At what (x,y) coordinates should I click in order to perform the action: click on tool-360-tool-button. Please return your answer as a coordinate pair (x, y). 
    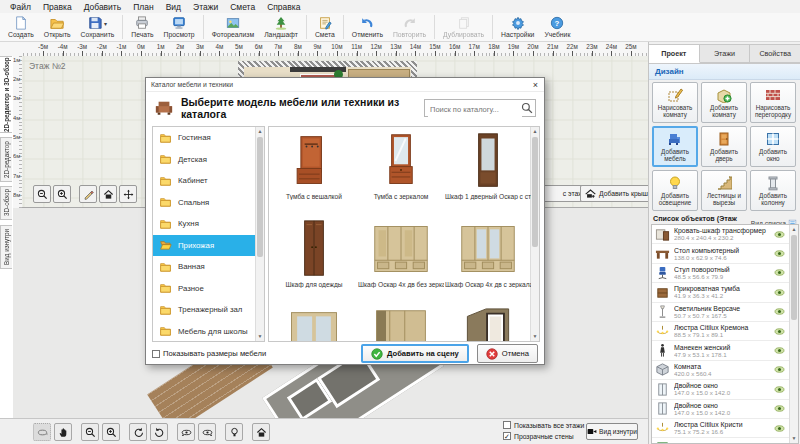
    Looking at the image, I should click on (42, 432).